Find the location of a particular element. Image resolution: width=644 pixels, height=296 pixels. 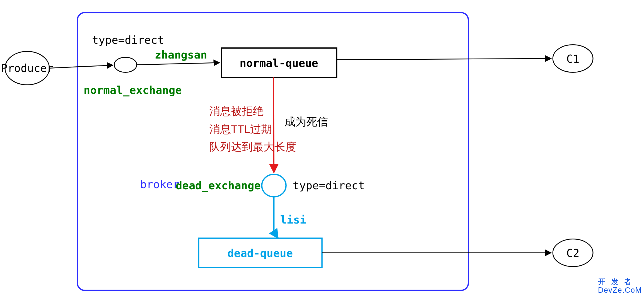

dead-reason-2: 消息TTL过期 is located at coordinates (240, 129).